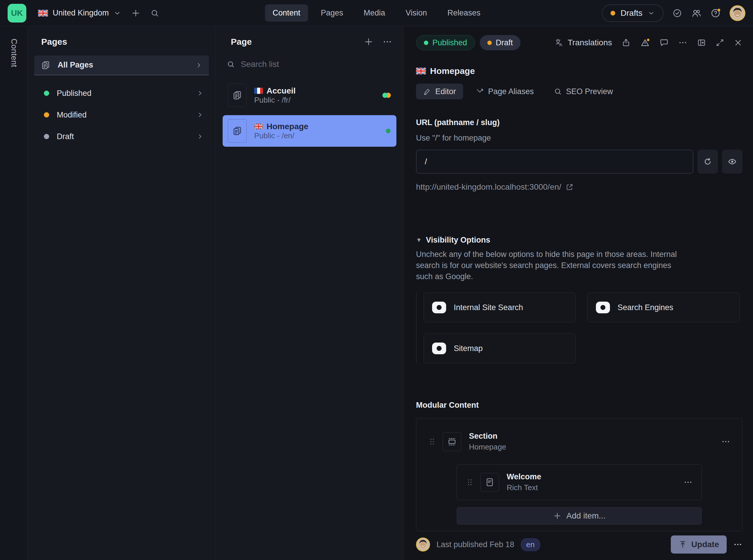  What do you see at coordinates (579, 516) in the screenshot?
I see `add-item-button: Add item...` at bounding box center [579, 516].